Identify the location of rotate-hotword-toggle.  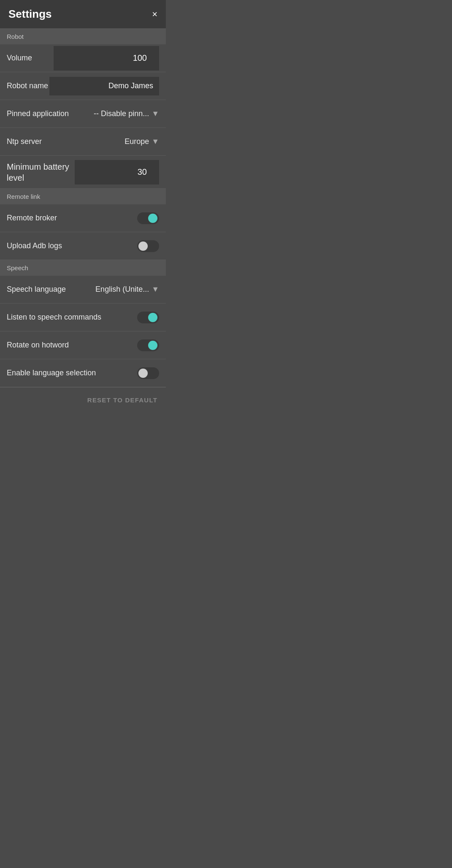
(148, 345).